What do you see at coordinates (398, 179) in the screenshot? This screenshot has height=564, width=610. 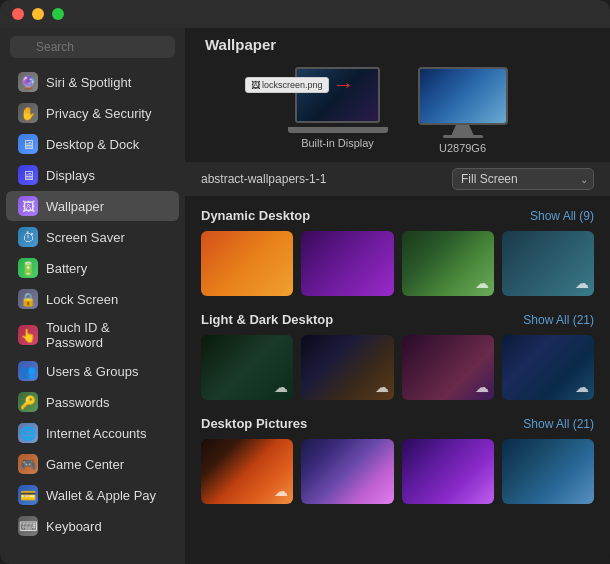 I see `wallpaper-controls-bar: abstract-wallpapers-1-1 Fill Screen Fit …` at bounding box center [398, 179].